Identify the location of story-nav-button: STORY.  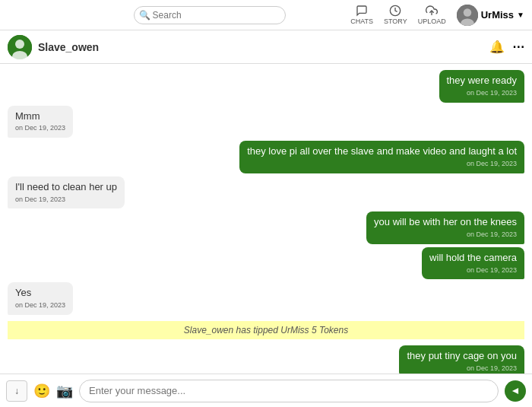
(395, 15).